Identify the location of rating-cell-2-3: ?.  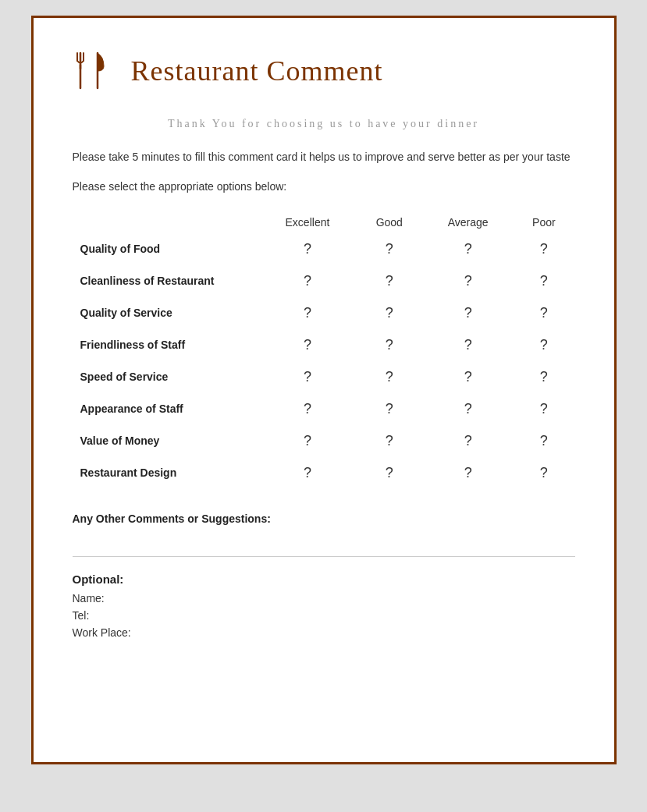
(543, 314).